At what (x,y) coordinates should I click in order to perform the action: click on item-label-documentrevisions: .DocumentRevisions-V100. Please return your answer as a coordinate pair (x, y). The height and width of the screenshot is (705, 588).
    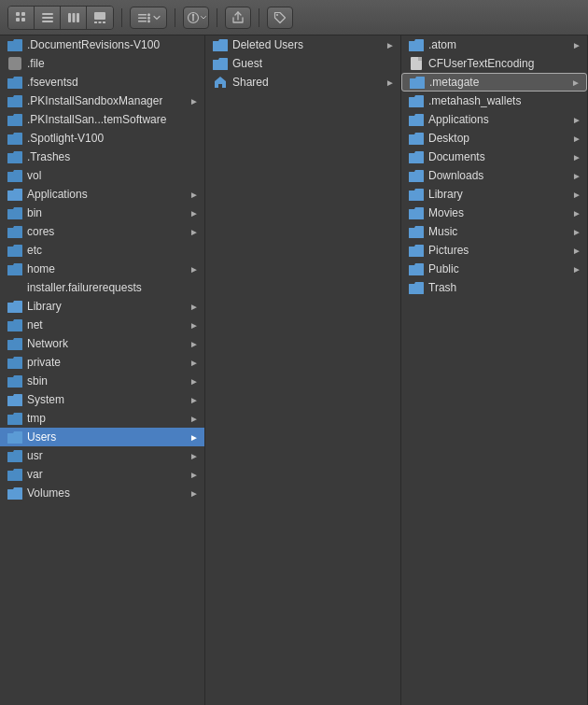
    Looking at the image, I should click on (93, 45).